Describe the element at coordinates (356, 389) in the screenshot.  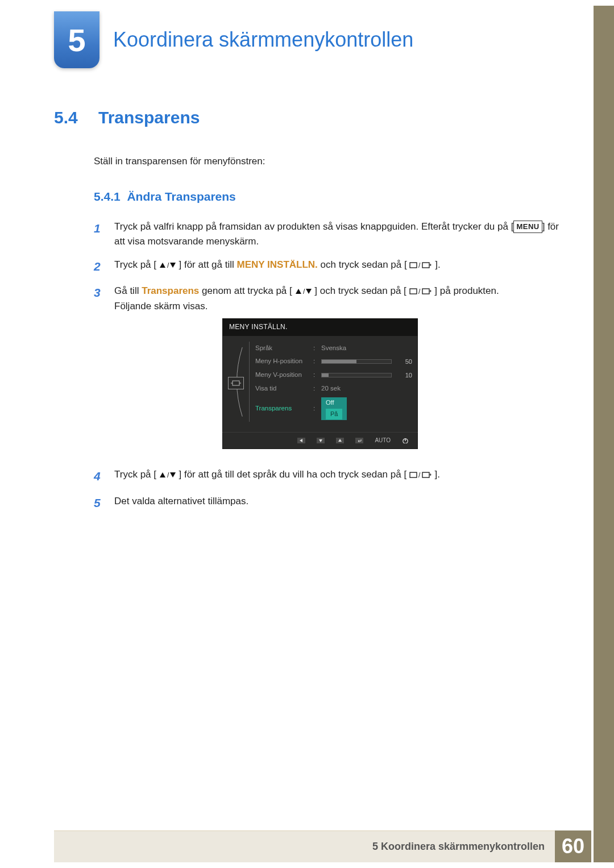
I see `osd-value: 20 sek` at that location.